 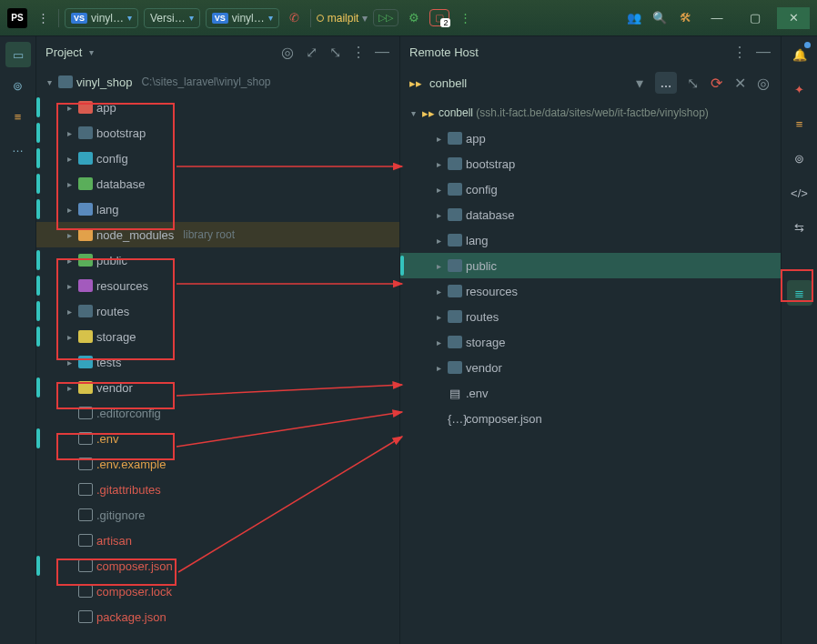 What do you see at coordinates (43, 18) in the screenshot?
I see `menu-icon: ⋮` at bounding box center [43, 18].